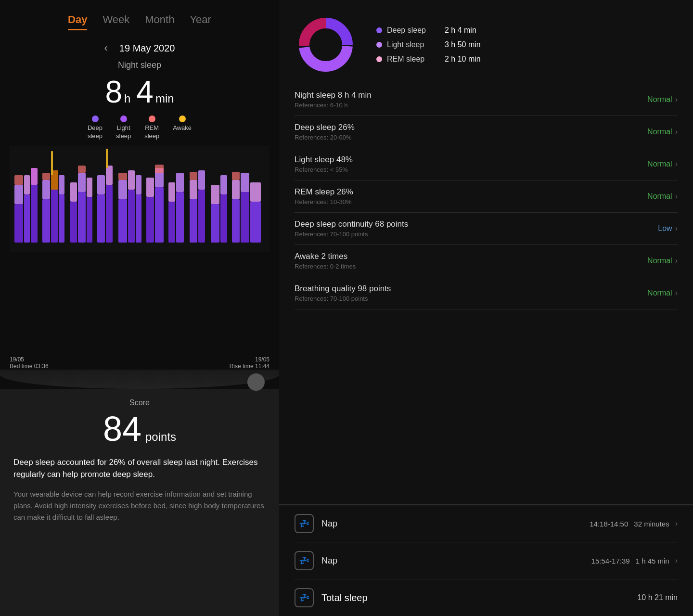 Image resolution: width=693 pixels, height=616 pixels. Describe the element at coordinates (463, 45) in the screenshot. I see `donut-light-value: 3 h 50 min` at that location.